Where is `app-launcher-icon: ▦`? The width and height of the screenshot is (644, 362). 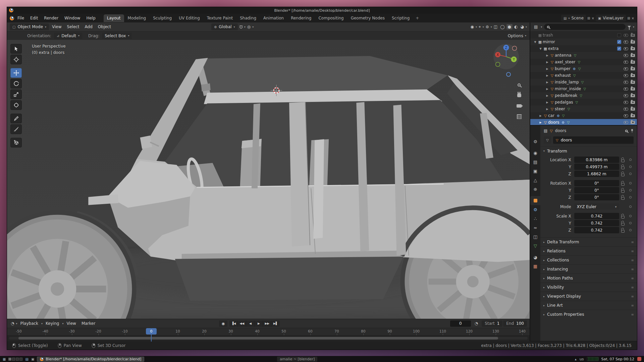
app-launcher-icon: ▦ is located at coordinates (4, 359).